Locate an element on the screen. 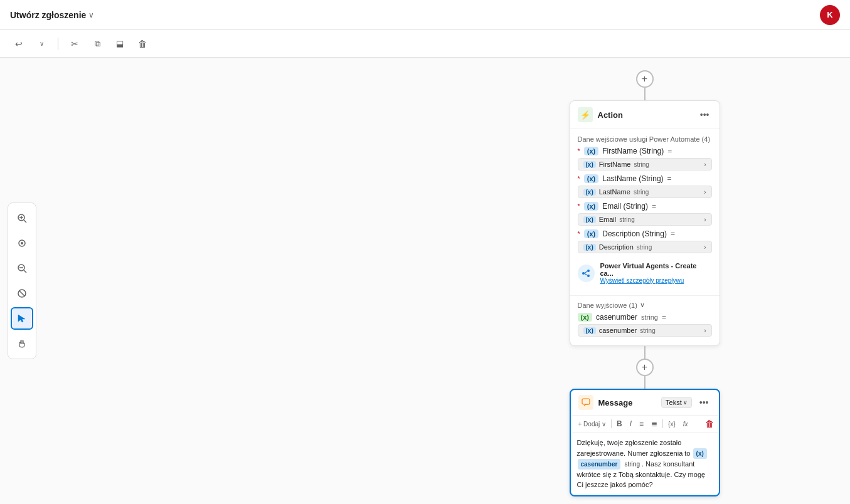 This screenshot has height=504, width=850. add-content-button: + Dodaj ∨ is located at coordinates (592, 424).